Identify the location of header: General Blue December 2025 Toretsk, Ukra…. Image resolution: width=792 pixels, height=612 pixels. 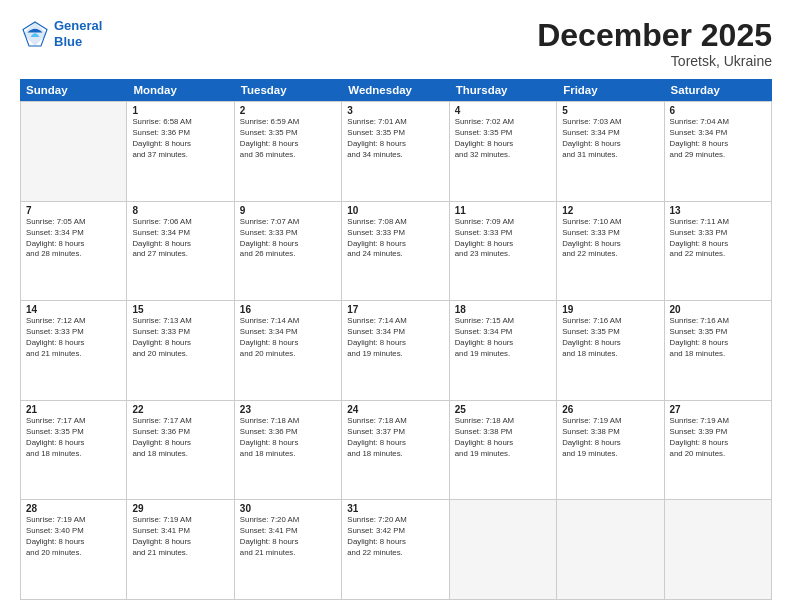
(396, 44).